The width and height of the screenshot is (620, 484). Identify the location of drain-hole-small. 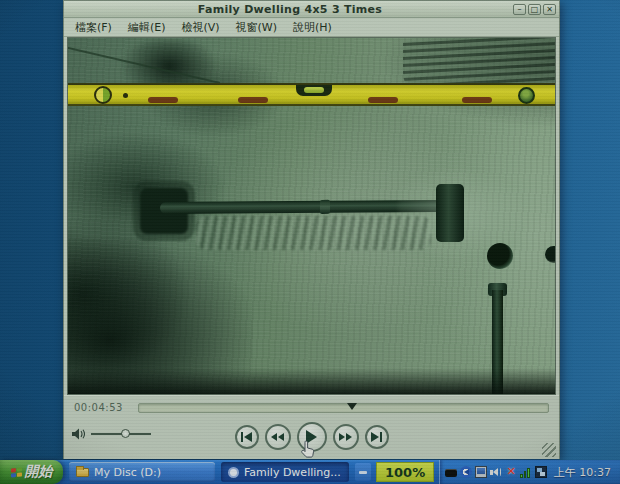
(550, 254).